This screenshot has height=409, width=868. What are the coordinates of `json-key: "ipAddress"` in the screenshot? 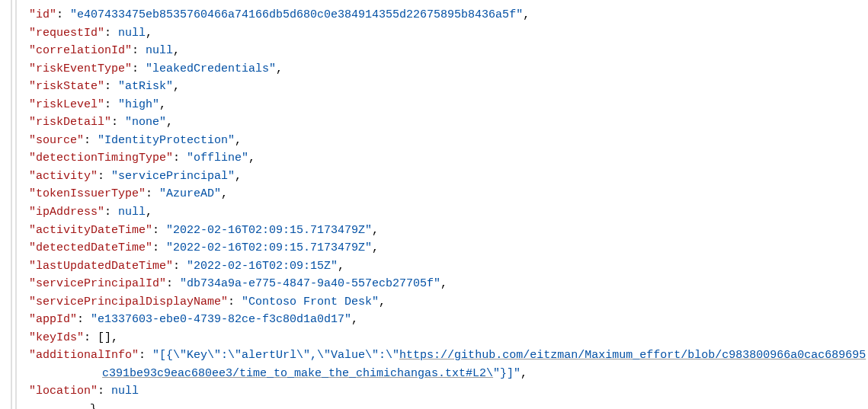 It's located at (67, 212).